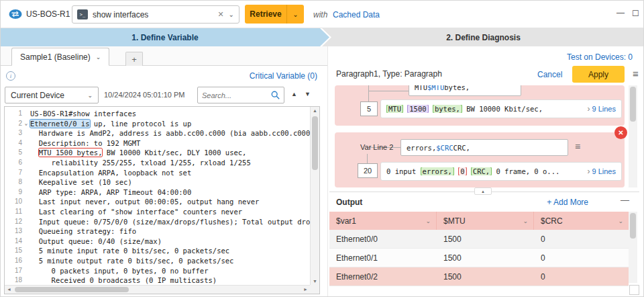  Describe the element at coordinates (479, 220) in the screenshot. I see `output-table-header: $var1⌄$MTU⌄$CRC⌄` at that location.